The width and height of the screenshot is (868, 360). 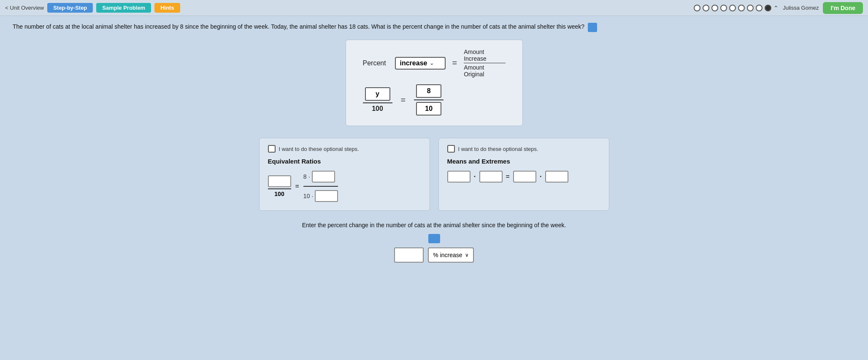 I want to click on fraction-row: y 100 = 8 10, so click(x=434, y=100).